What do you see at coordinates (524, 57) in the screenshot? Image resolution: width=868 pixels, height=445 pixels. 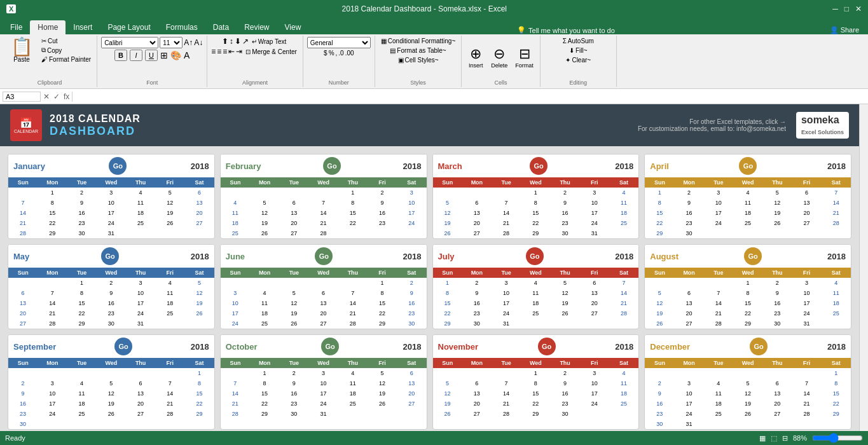 I see `format-button: ⊟ Format` at bounding box center [524, 57].